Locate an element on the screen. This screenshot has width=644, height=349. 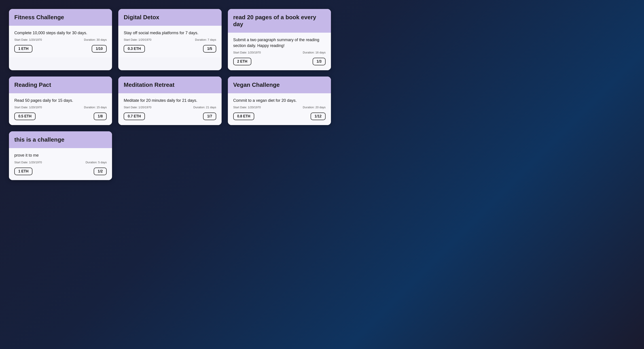
card-description: Complete 10,000 steps daily for 30 days. is located at coordinates (60, 33).